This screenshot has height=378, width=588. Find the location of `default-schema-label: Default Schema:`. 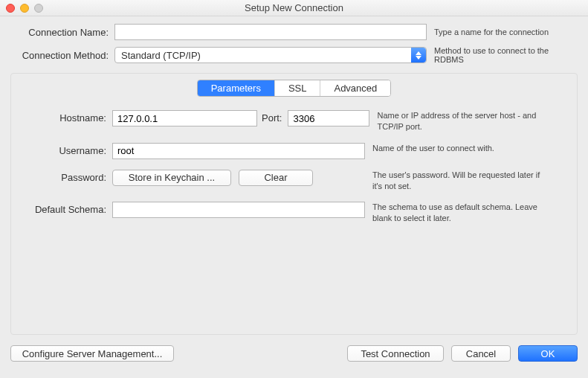

default-schema-label: Default Schema: is located at coordinates (64, 208).